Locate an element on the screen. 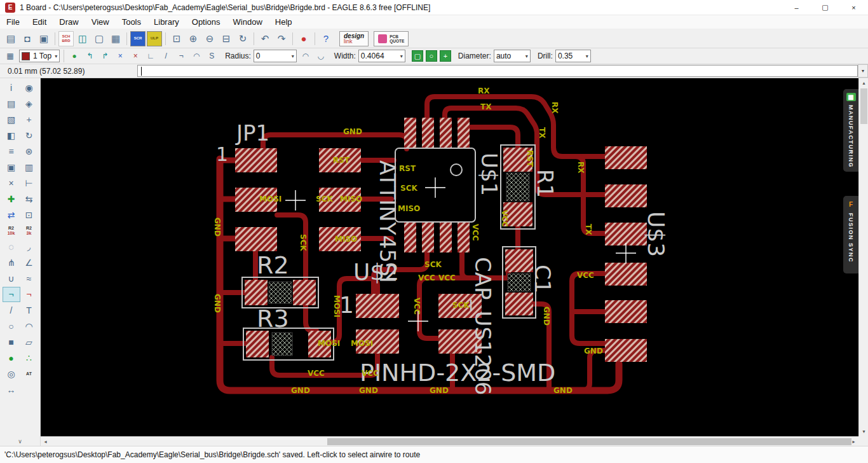 The width and height of the screenshot is (868, 463). schbrd-toggle-icon: SCHBRD is located at coordinates (66, 39).